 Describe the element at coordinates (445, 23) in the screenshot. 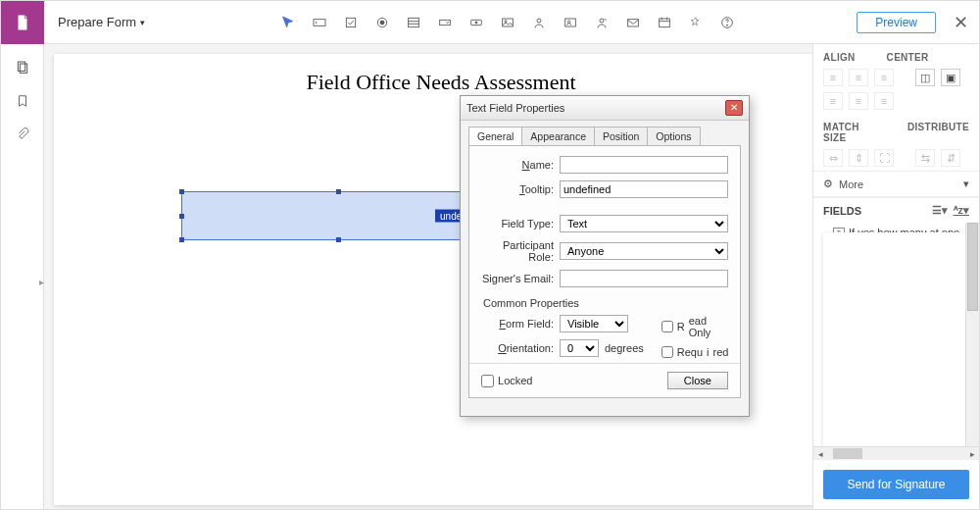

I see `dropdown-tool` at that location.